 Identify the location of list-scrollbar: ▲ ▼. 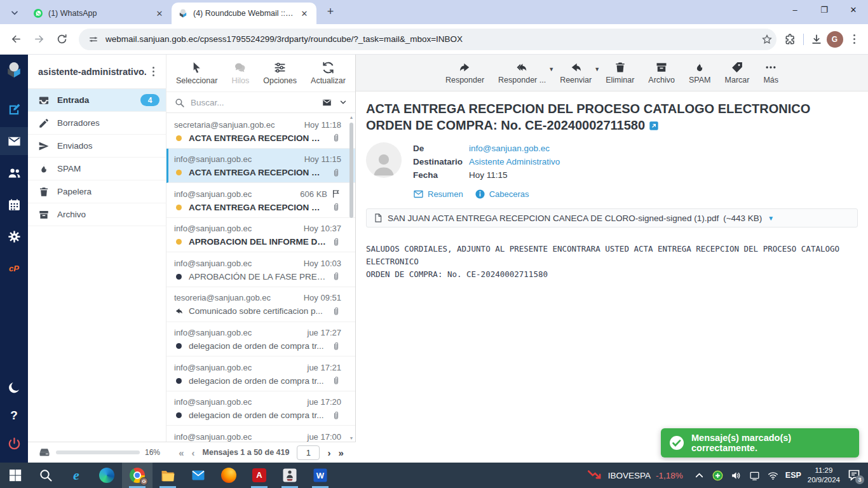
(351, 278).